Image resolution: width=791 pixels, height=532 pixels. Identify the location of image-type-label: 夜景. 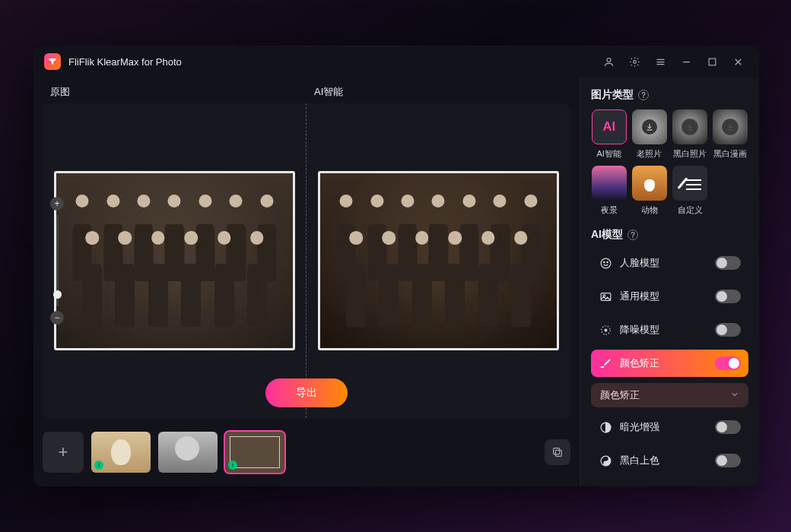
(609, 210).